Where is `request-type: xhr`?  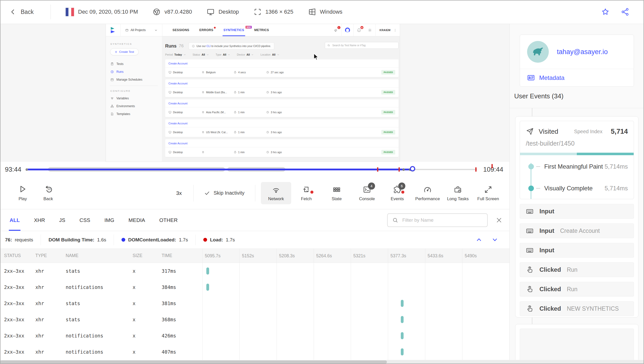
request-type: xhr is located at coordinates (51, 320).